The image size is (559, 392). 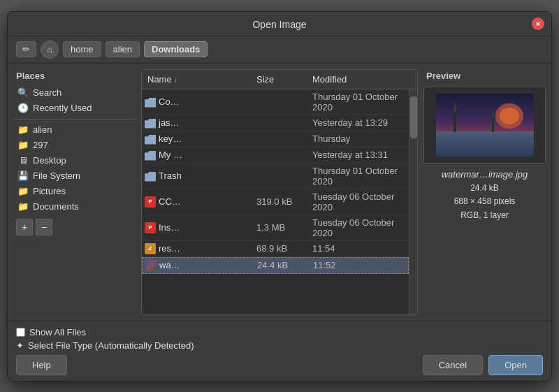 What do you see at coordinates (56, 207) in the screenshot?
I see `sidebar-item-label: Documents` at bounding box center [56, 207].